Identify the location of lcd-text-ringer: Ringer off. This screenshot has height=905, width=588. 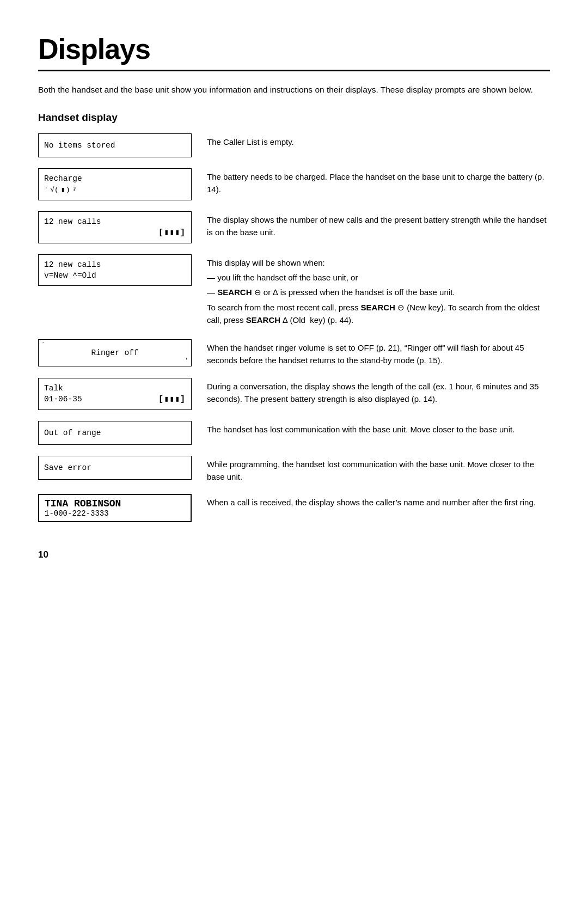
(114, 353).